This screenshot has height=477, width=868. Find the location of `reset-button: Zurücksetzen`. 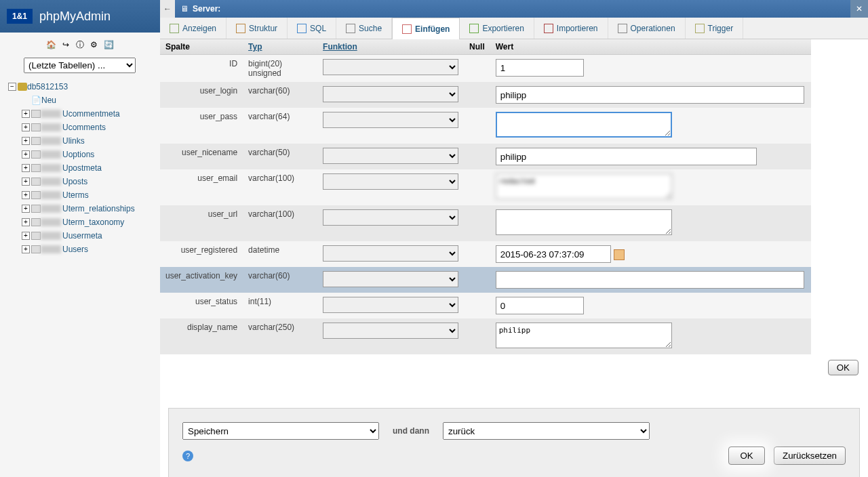

reset-button: Zurücksetzen is located at coordinates (810, 455).